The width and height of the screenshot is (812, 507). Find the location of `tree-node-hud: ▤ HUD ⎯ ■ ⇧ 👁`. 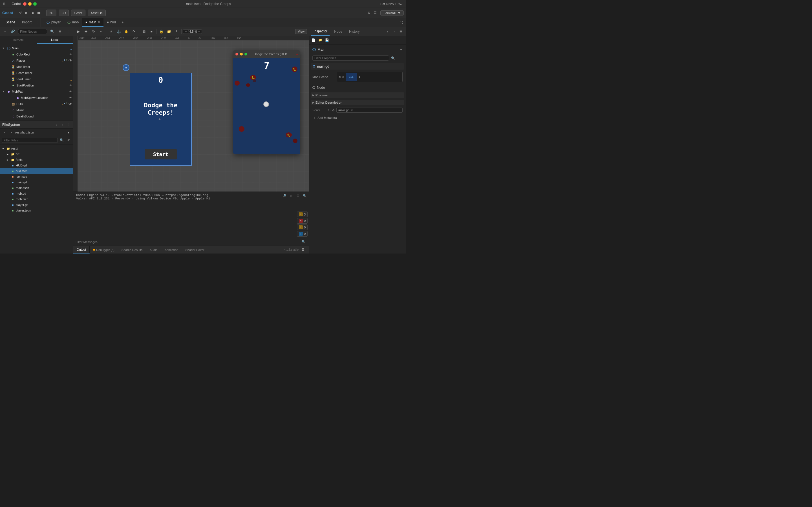

tree-node-hud: ▤ HUD ⎯ ■ ⇧ 👁 is located at coordinates (37, 104).